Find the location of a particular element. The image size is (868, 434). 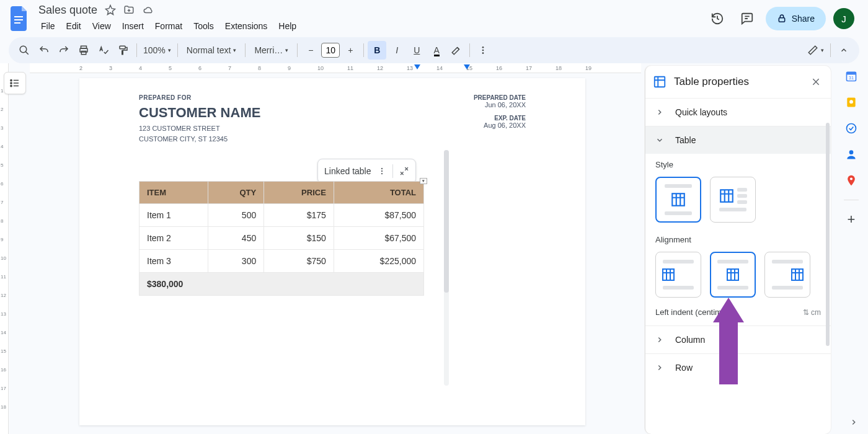

menu-insert: Insert is located at coordinates (133, 26).